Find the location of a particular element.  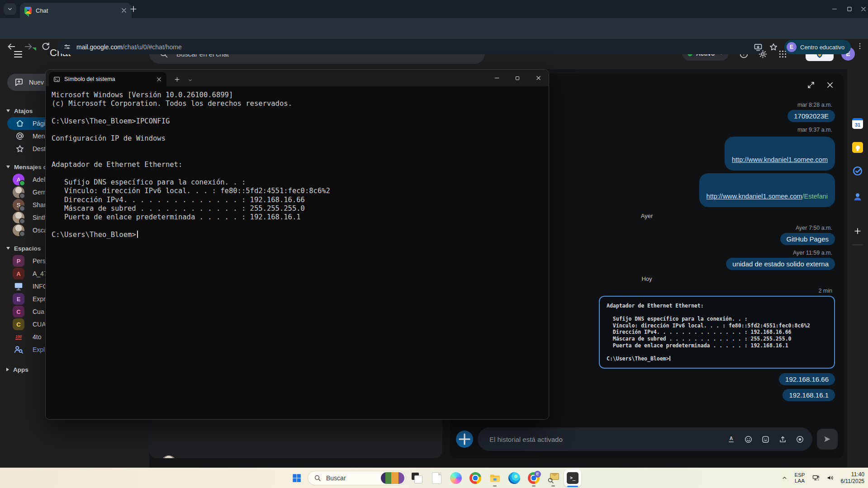

avatar: A is located at coordinates (19, 180).